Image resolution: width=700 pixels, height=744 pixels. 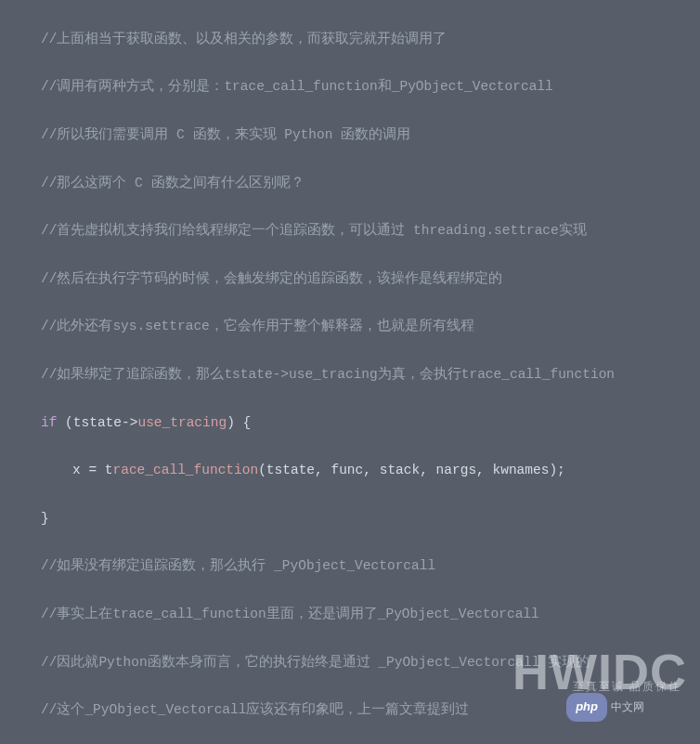 What do you see at coordinates (282, 471) in the screenshot?
I see `assign-trace-call: x = trace_call_function(tstate, func, st…` at bounding box center [282, 471].